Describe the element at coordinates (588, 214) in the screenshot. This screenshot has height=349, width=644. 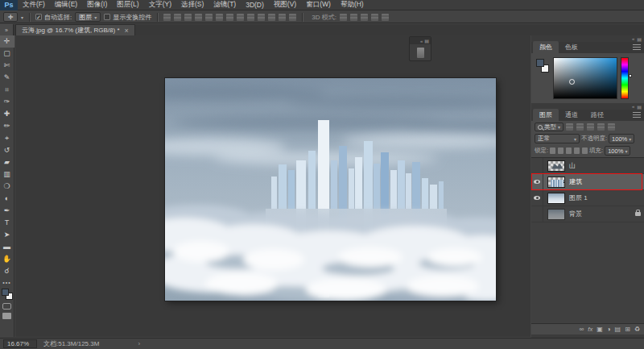
I see `layer-row: 背景` at that location.